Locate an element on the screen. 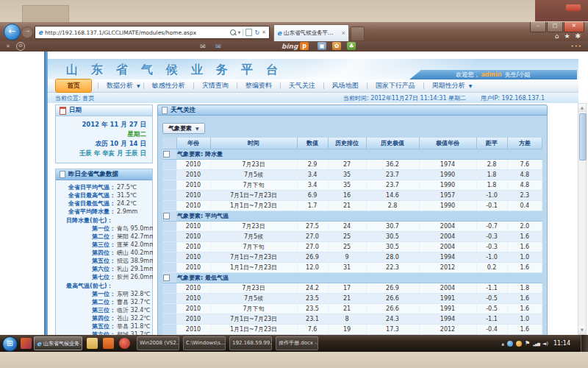  media-player-icon is located at coordinates (125, 343).